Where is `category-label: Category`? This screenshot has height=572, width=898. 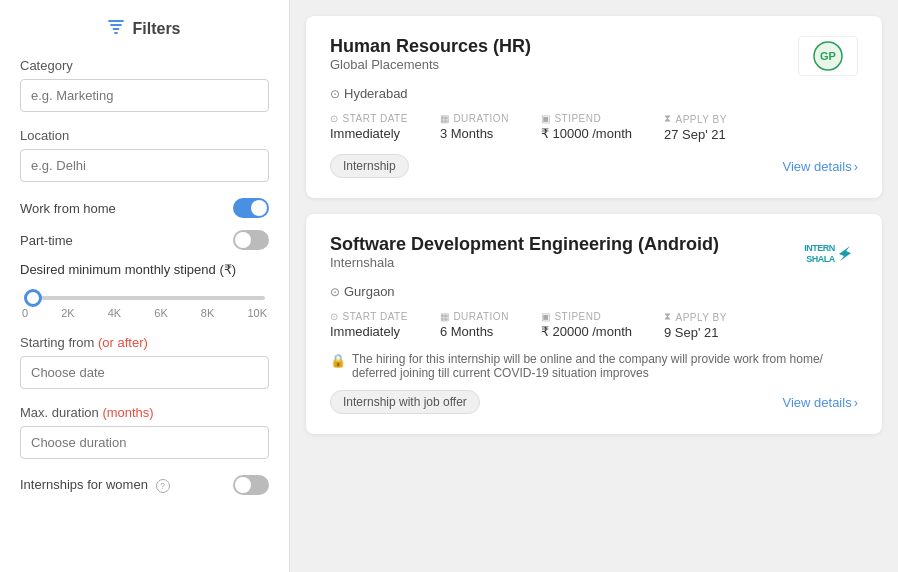 category-label: Category is located at coordinates (144, 66).